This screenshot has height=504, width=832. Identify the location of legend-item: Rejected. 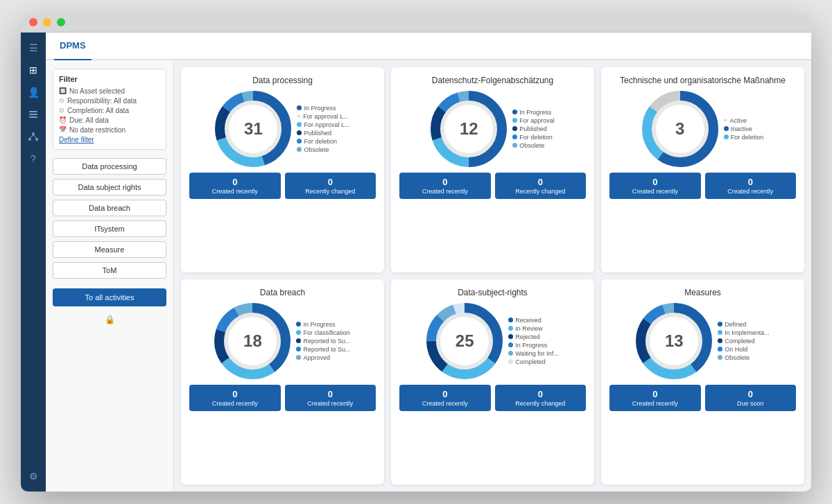
(534, 337).